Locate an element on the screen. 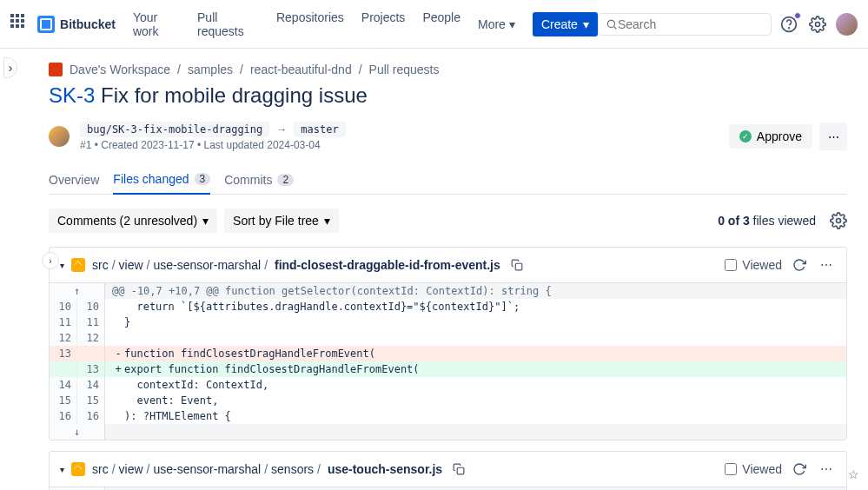  arrow-right-icon: → is located at coordinates (282, 129).